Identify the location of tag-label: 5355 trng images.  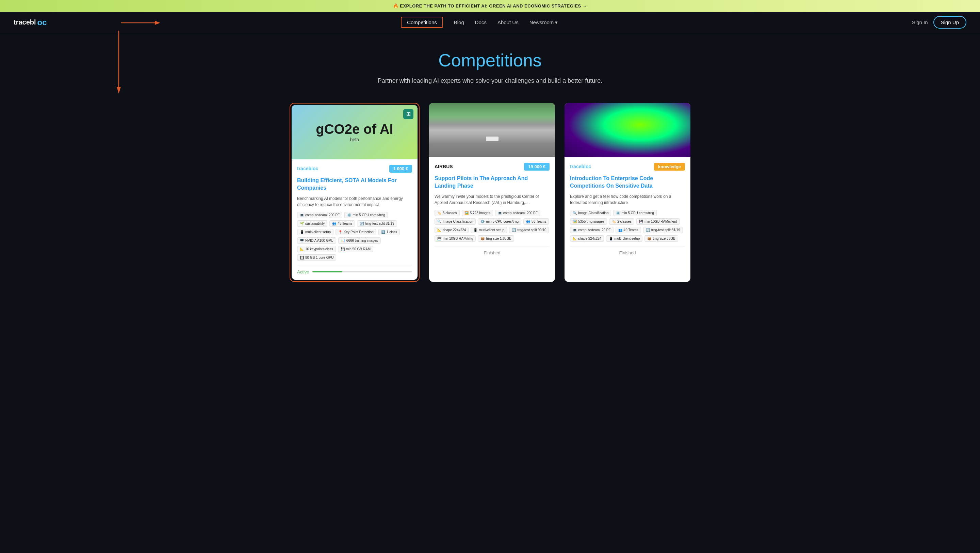
(591, 222).